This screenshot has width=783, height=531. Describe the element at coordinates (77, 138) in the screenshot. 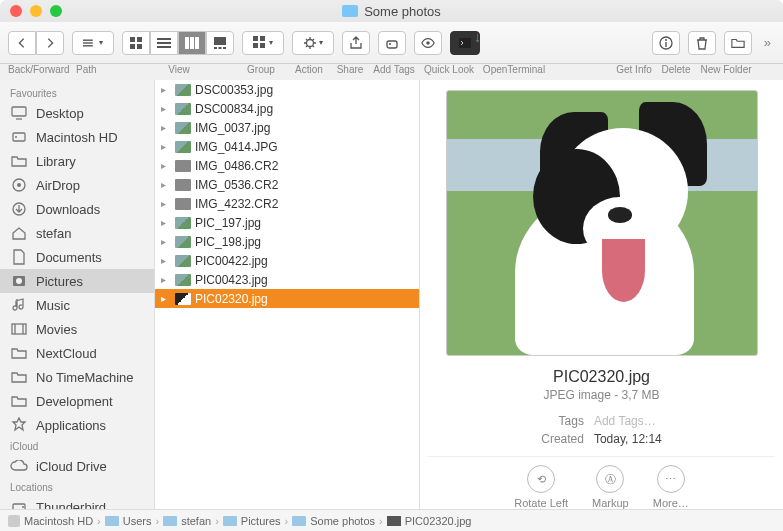

I see `sidebar-item-label: Macintosh HD` at that location.